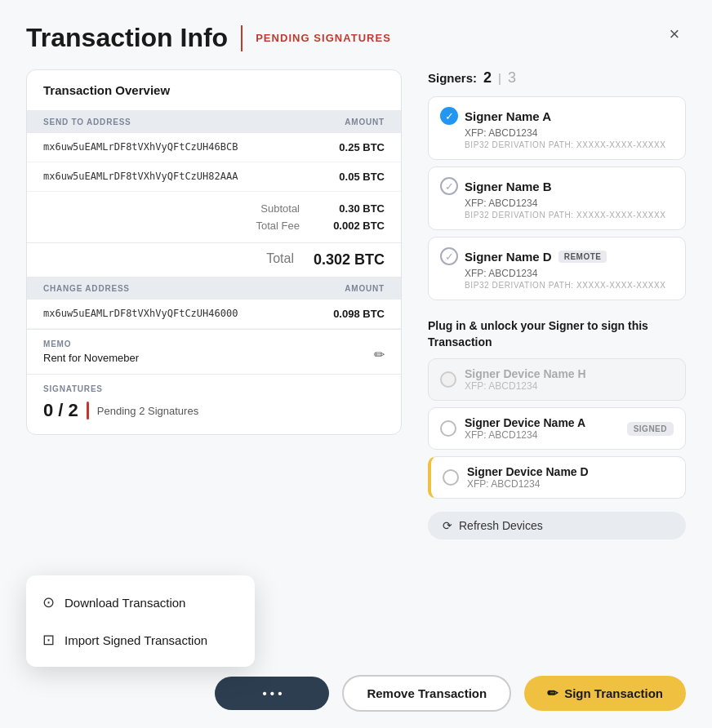 The image size is (712, 728). I want to click on memo-label: MEMO, so click(214, 344).